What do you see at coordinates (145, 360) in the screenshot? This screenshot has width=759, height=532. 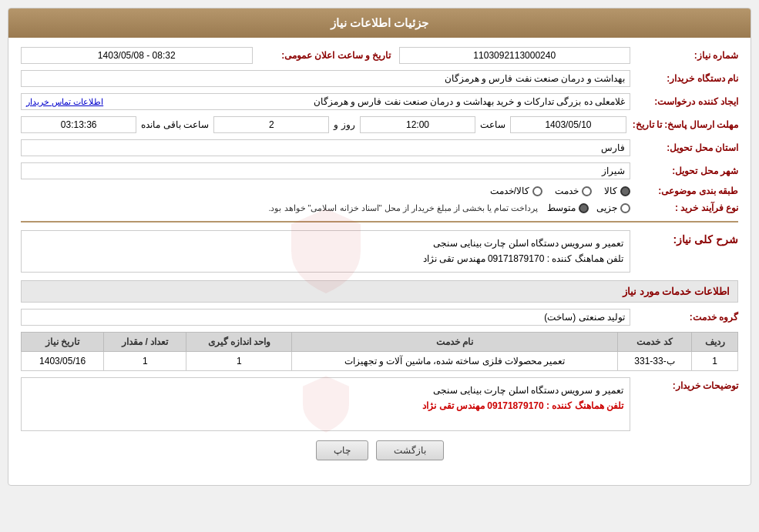 I see `cell-tedad: 1` at bounding box center [145, 360].